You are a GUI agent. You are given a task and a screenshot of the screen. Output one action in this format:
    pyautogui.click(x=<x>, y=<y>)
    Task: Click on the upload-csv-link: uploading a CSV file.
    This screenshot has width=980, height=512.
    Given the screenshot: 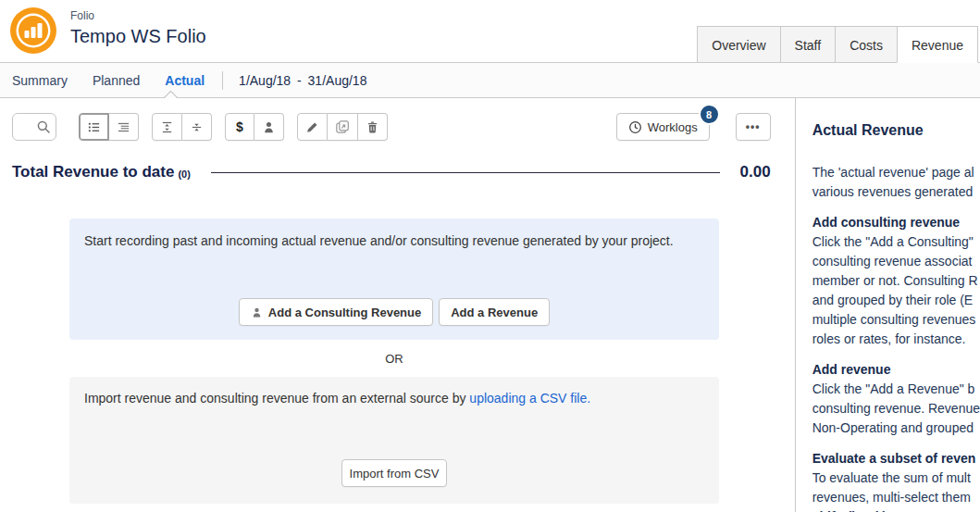 What is the action you would take?
    pyautogui.click(x=529, y=398)
    